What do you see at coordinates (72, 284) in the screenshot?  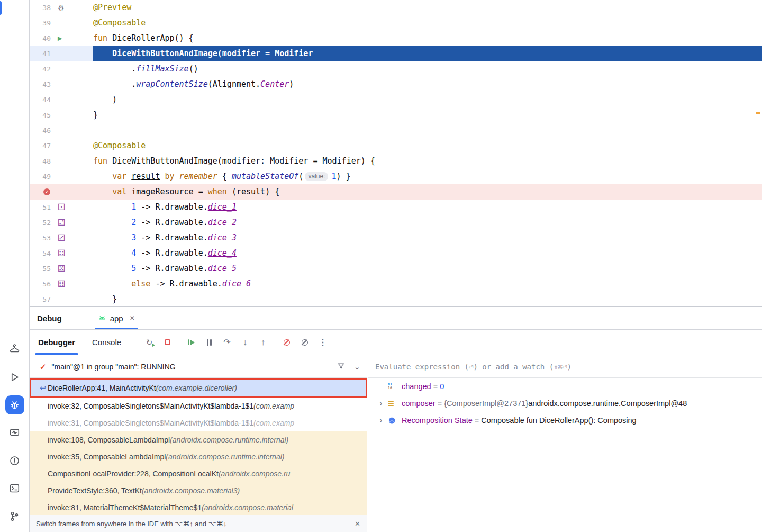 I see `gutter-cell: ⚅` at bounding box center [72, 284].